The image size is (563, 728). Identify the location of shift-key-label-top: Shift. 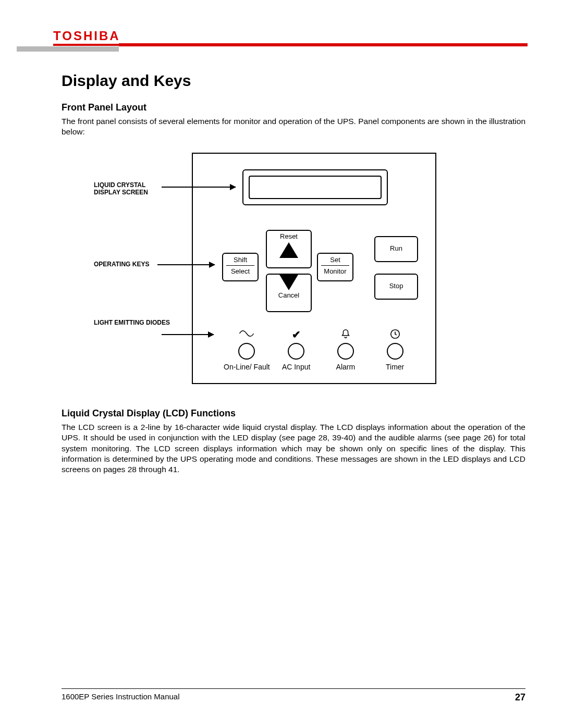
(240, 260).